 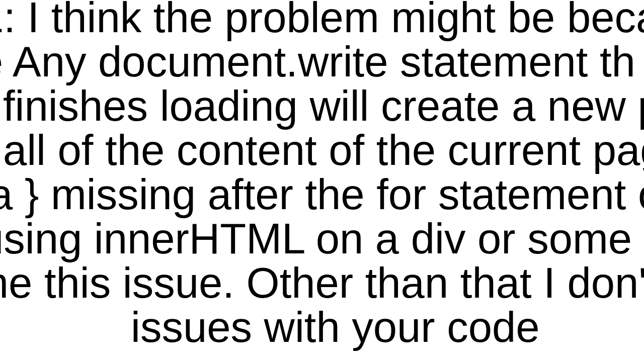 What do you see at coordinates (322, 238) in the screenshot?
I see `text-line-6: using innerHTML on a div or some h` at bounding box center [322, 238].